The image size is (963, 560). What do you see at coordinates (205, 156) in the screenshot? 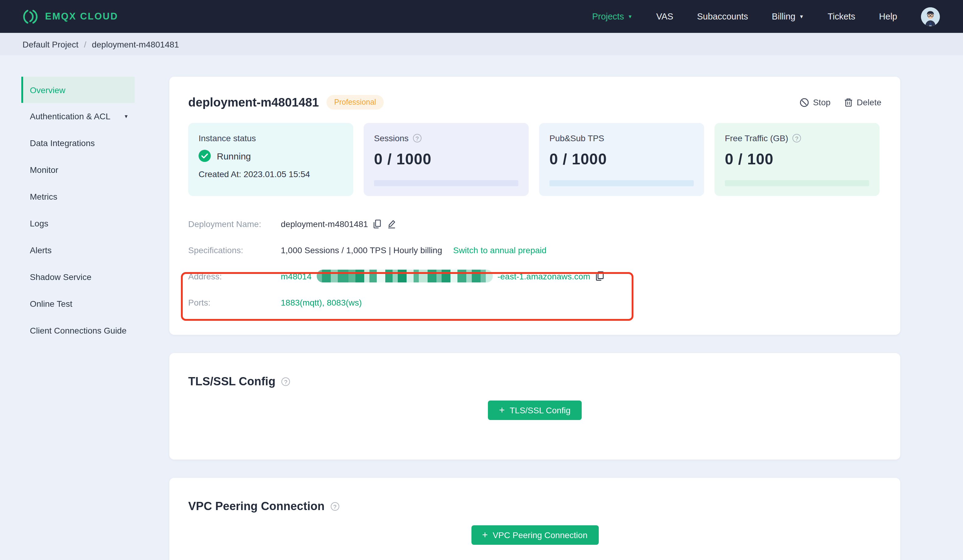
I see `running-check-icon` at bounding box center [205, 156].